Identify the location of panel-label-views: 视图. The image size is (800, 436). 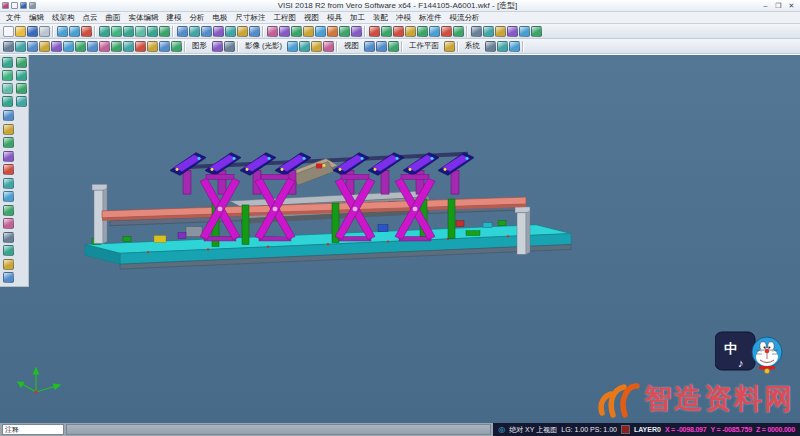
(352, 46).